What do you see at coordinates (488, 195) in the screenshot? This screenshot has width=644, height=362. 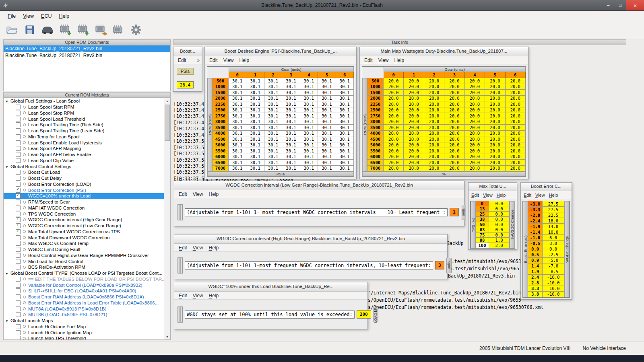 I see `menu-view: View` at bounding box center [488, 195].